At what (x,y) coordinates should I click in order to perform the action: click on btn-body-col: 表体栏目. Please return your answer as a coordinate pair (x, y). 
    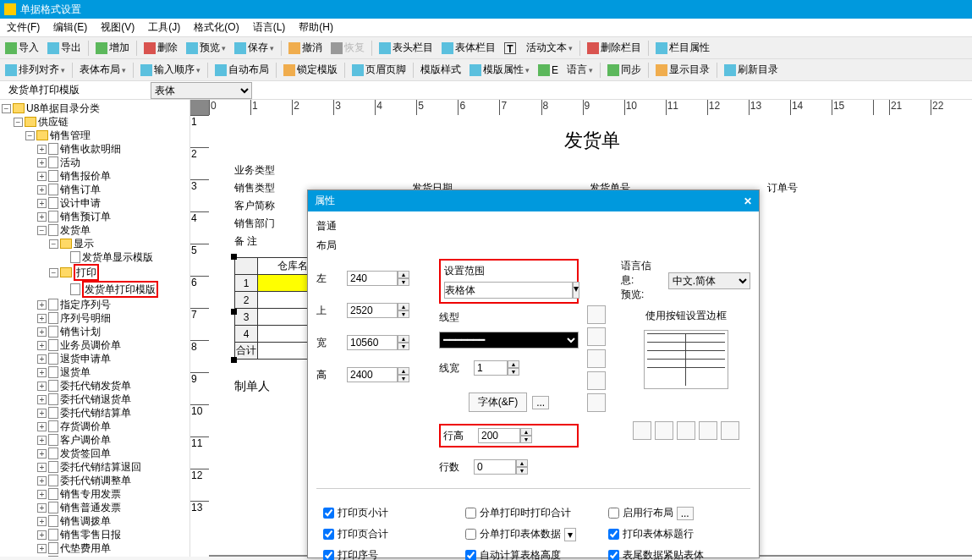
    Looking at the image, I should click on (469, 47).